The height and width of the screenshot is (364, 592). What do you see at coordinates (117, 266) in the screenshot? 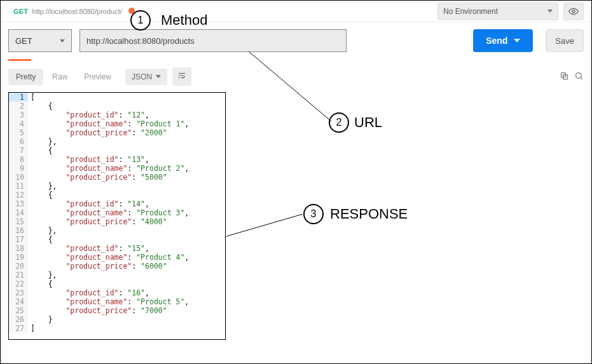
I see `code-line: 20 "product_price": "6000"` at bounding box center [117, 266].